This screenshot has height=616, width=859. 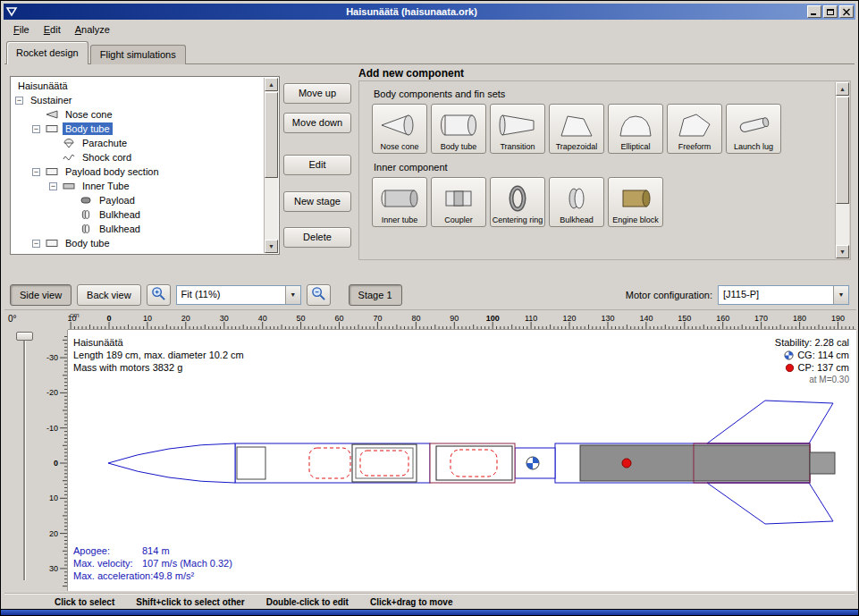 I want to click on palette-inner-tube: Inner tube, so click(x=400, y=202).